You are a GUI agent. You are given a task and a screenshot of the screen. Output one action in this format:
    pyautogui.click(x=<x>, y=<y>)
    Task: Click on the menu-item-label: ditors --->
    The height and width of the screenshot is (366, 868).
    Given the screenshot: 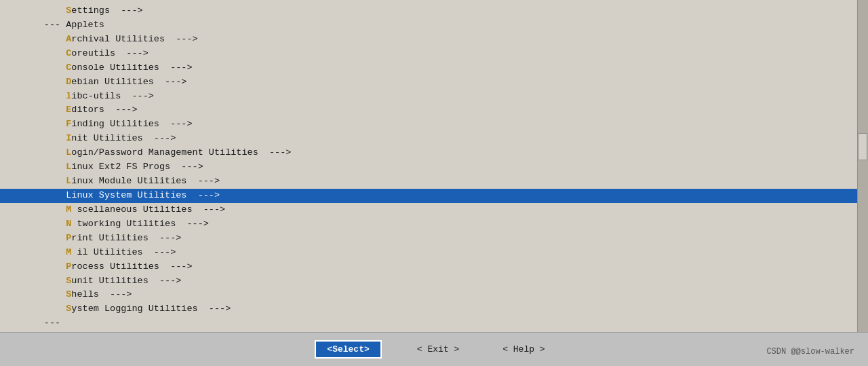 What is the action you would take?
    pyautogui.click(x=104, y=110)
    